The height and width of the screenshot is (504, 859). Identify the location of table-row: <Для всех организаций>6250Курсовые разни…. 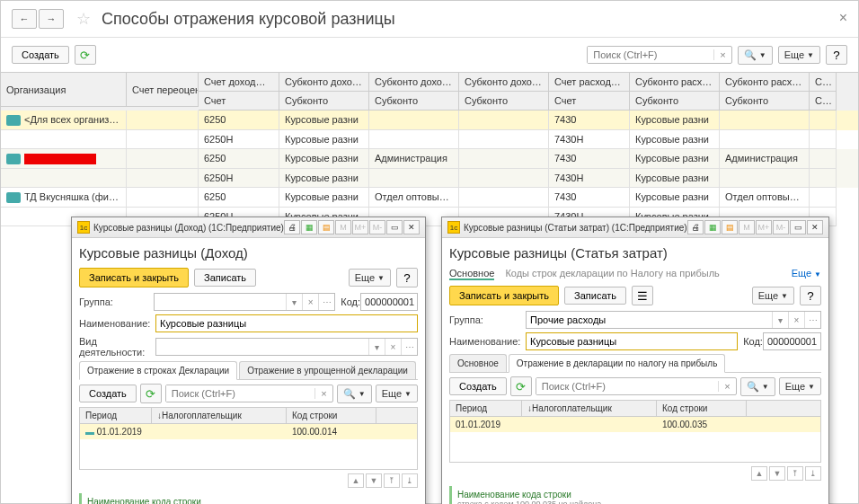
(430, 120).